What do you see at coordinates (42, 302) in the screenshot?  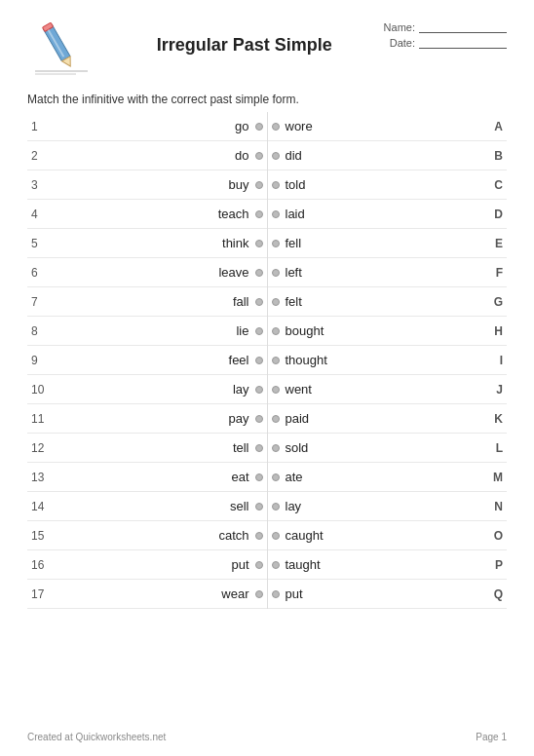 I see `row-number: 7` at bounding box center [42, 302].